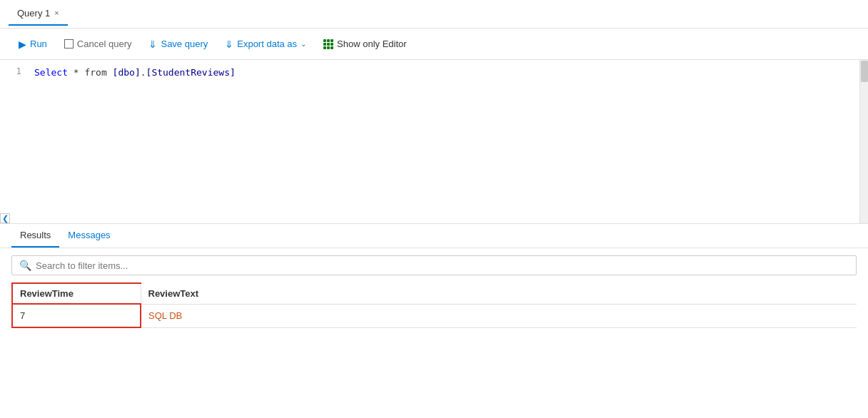  I want to click on col-header-review-time: ReviewTime, so click(76, 294).